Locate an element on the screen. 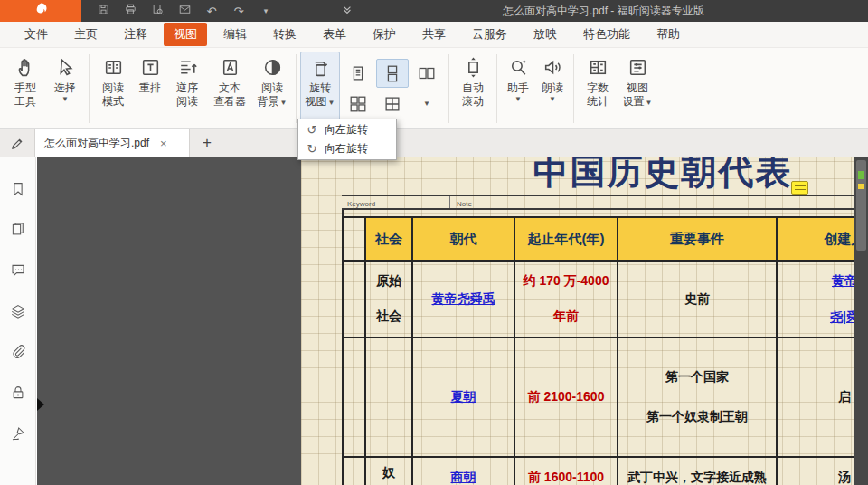 This screenshot has height=485, width=868. print-button is located at coordinates (130, 11).